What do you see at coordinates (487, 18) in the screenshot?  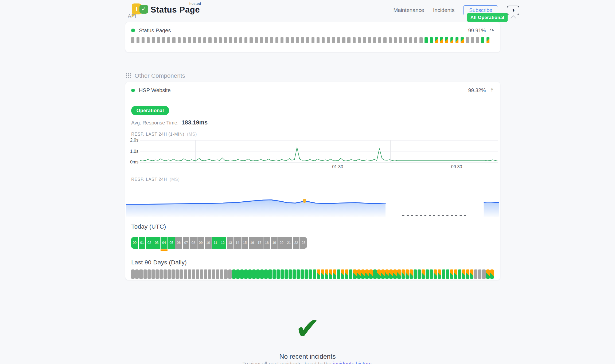 I see `overall-status-badge: All Operational` at bounding box center [487, 18].